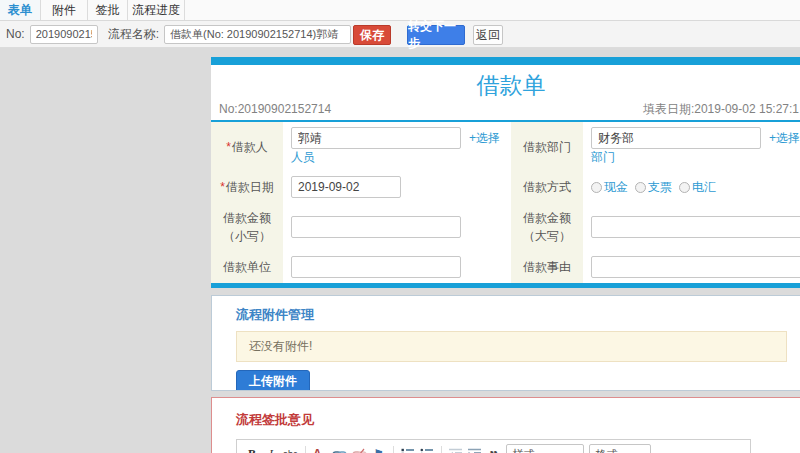 Image resolution: width=800 pixels, height=453 pixels. What do you see at coordinates (696, 227) in the screenshot?
I see `amount-upper-input` at bounding box center [696, 227].